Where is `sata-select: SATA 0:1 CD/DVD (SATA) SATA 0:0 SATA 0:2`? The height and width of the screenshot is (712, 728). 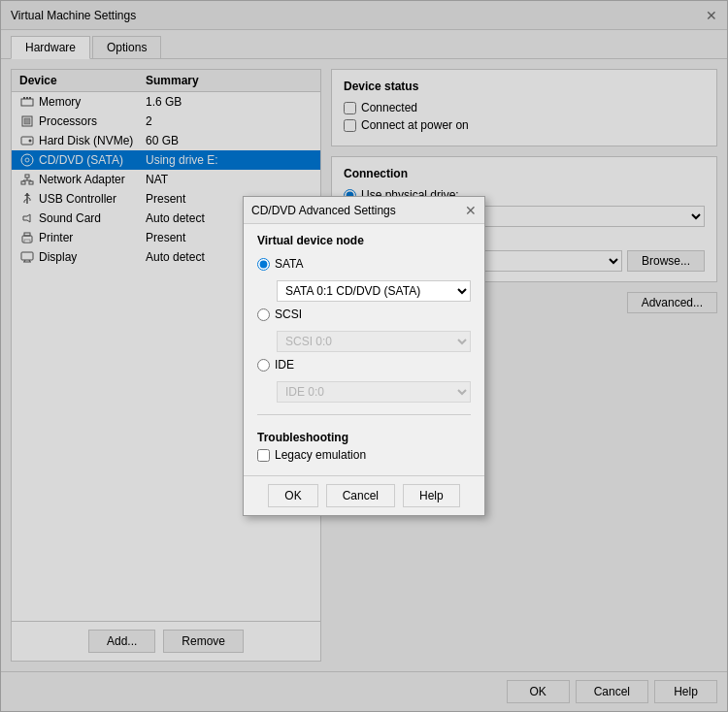
sata-select: SATA 0:1 CD/DVD (SATA) SATA 0:0 SATA 0:2 is located at coordinates (374, 291).